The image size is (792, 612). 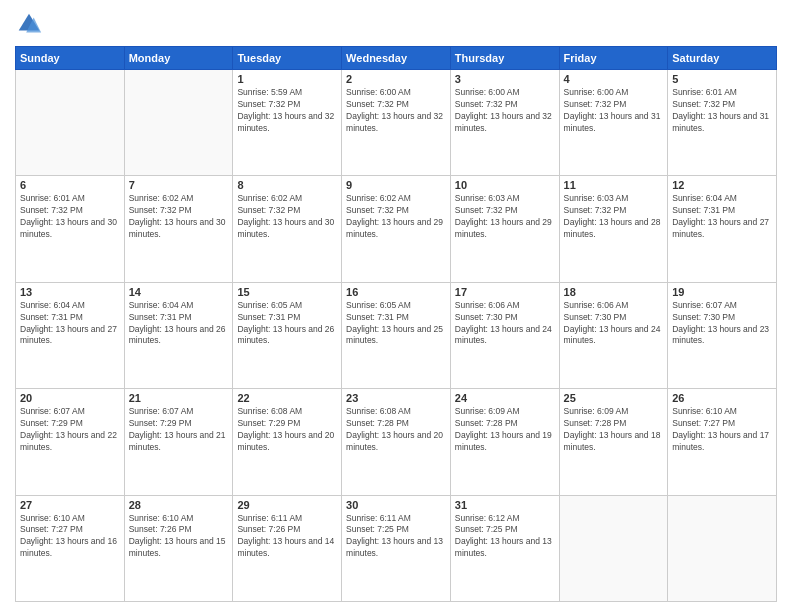 What do you see at coordinates (287, 398) in the screenshot?
I see `day-number: 22` at bounding box center [287, 398].